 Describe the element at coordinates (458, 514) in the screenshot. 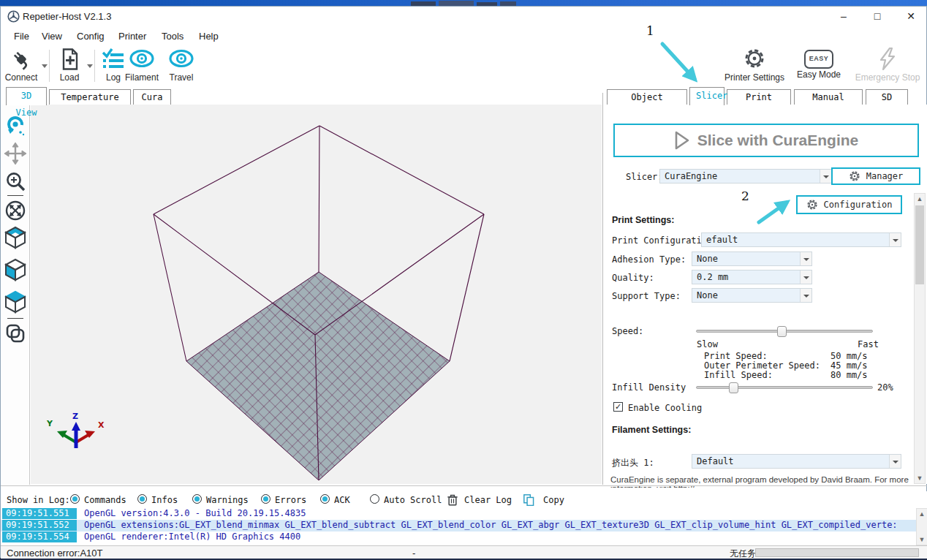

I see `log-entry: 09:19:51.551 OpenGL version:4.3.0 - Buil…` at that location.